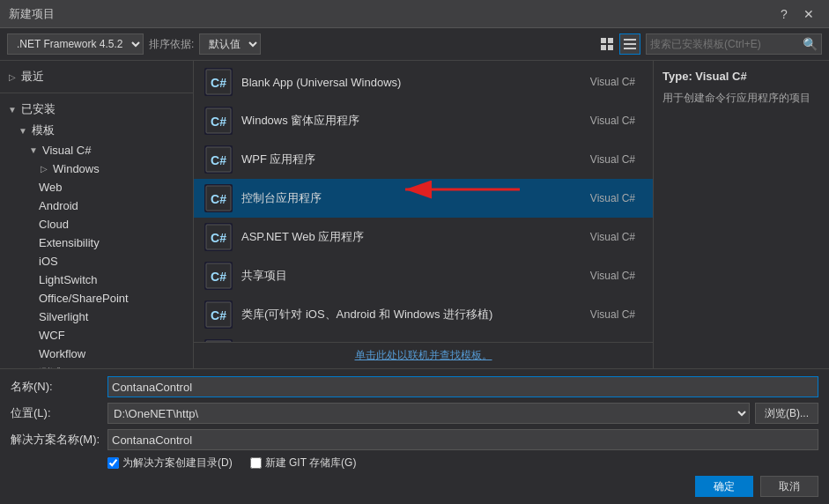 Image resolution: width=829 pixels, height=504 pixels. What do you see at coordinates (178, 463) in the screenshot?
I see `create-dir-label: 为解决方案创建目录(D)` at bounding box center [178, 463].